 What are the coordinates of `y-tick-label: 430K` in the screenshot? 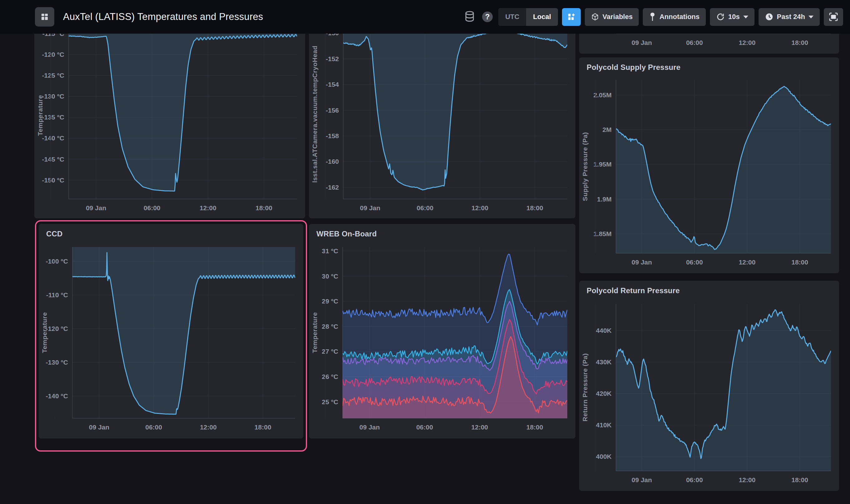 It's located at (604, 362).